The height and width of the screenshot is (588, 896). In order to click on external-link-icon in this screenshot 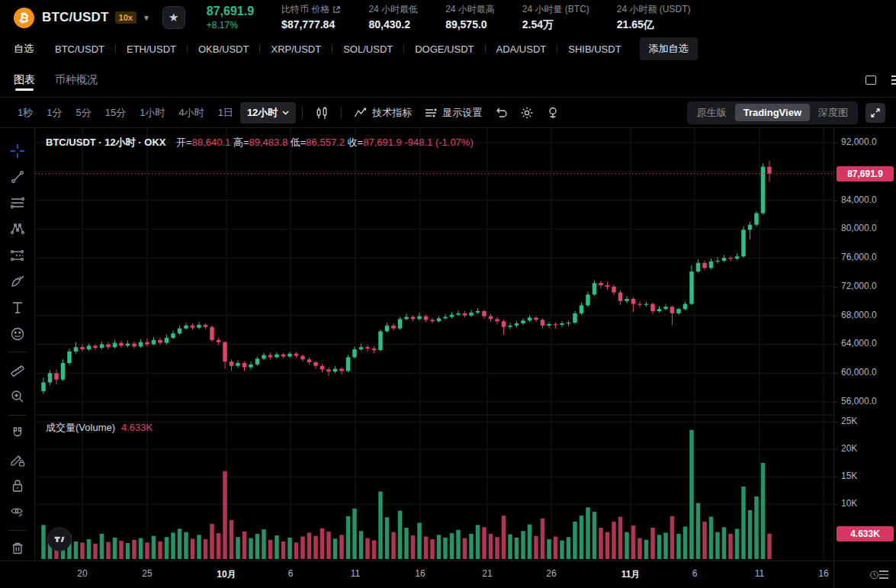, I will do `click(337, 9)`.